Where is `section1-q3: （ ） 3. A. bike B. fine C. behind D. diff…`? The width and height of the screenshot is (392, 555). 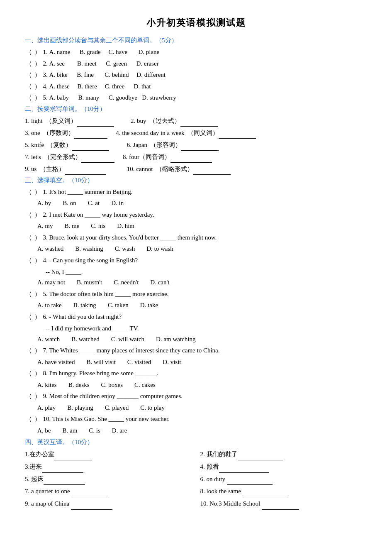 section1-q3: （ ） 3. A. bike B. fine C. behind D. diff… is located at coordinates (196, 75).